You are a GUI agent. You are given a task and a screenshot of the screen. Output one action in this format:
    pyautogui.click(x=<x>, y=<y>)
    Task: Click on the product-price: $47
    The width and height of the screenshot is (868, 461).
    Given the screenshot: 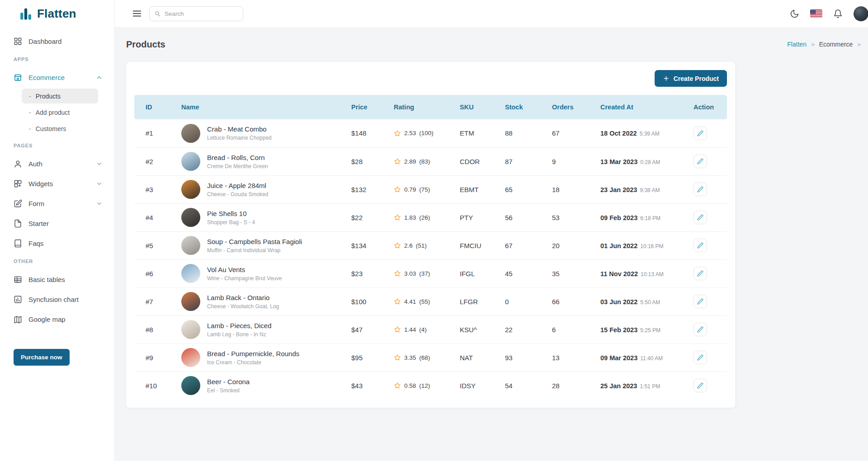 What is the action you would take?
    pyautogui.click(x=357, y=330)
    